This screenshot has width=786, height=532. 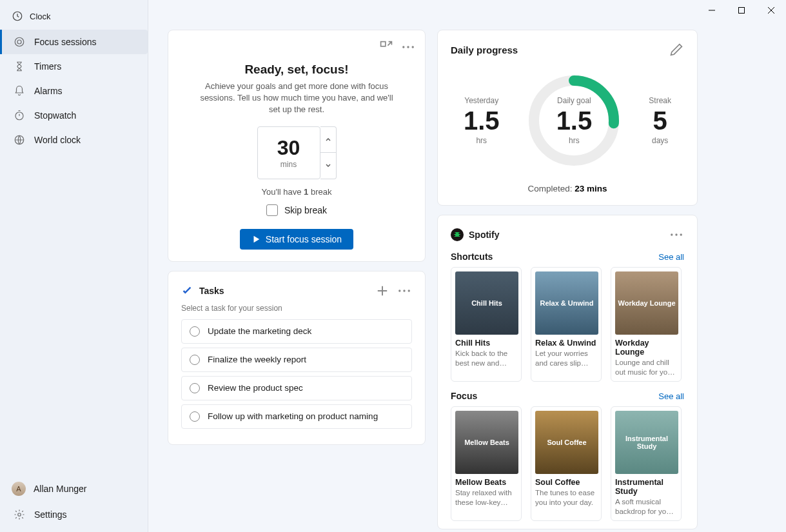 I want to click on task-label: Follow up with marketing on product nami…, so click(x=293, y=417).